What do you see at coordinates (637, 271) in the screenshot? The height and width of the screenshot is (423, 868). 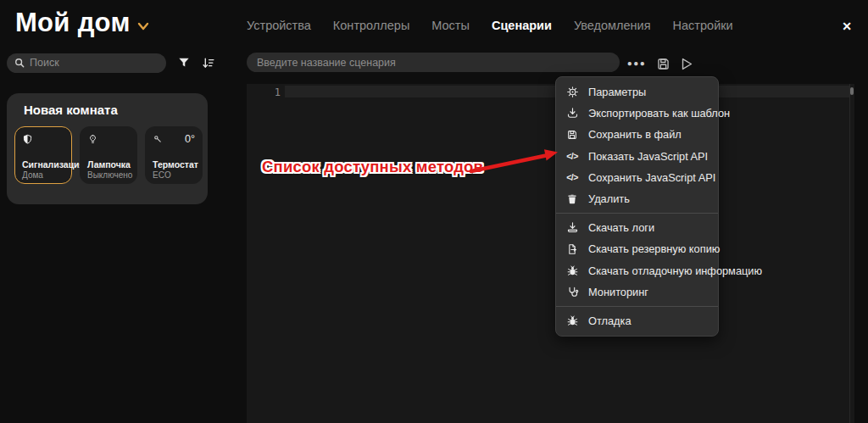 I see `menu-item-download-debug-info: Скачать отладочную информацию` at bounding box center [637, 271].